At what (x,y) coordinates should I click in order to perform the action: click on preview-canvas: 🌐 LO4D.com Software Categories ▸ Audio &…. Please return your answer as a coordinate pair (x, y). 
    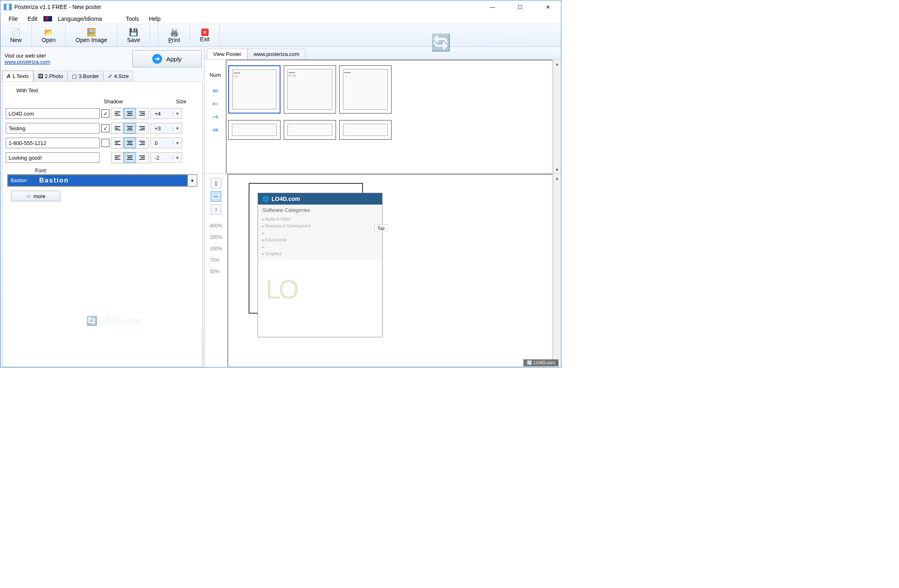
    Looking at the image, I should click on (390, 270).